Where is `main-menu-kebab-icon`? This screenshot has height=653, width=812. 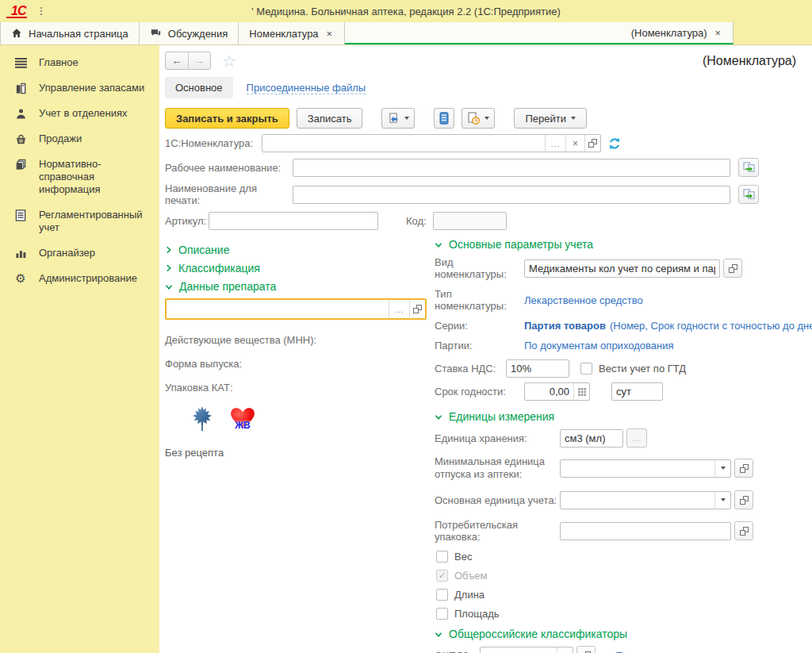 main-menu-kebab-icon is located at coordinates (41, 11).